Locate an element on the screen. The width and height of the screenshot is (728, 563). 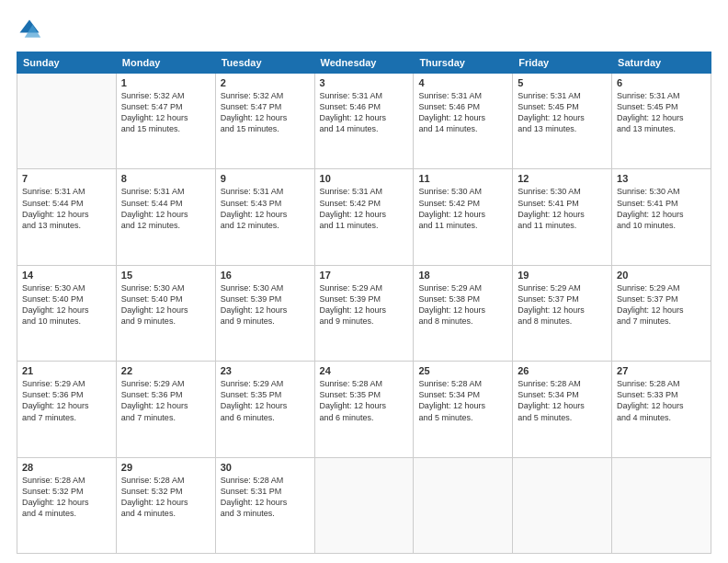
calendar-cell: 3Sunrise: 5:31 AM Sunset: 5:46 PM Daylig… is located at coordinates (364, 121).